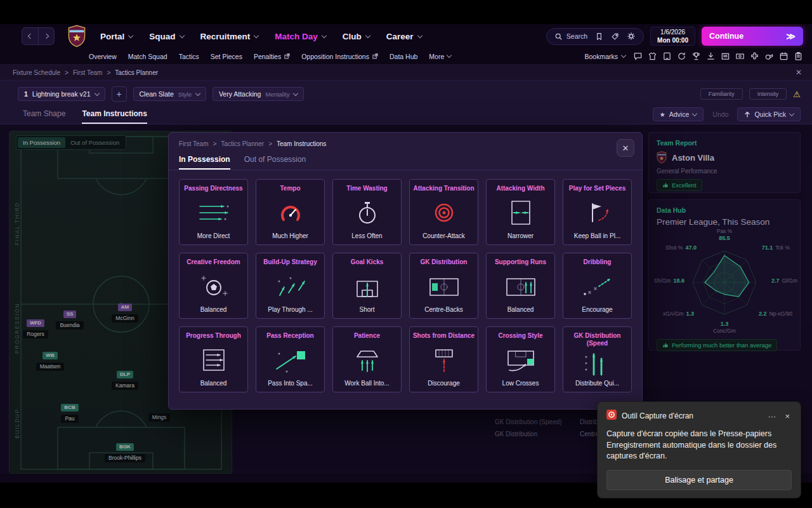 This screenshot has height=508, width=812. What do you see at coordinates (440, 57) in the screenshot?
I see `subnav-more: More` at bounding box center [440, 57].